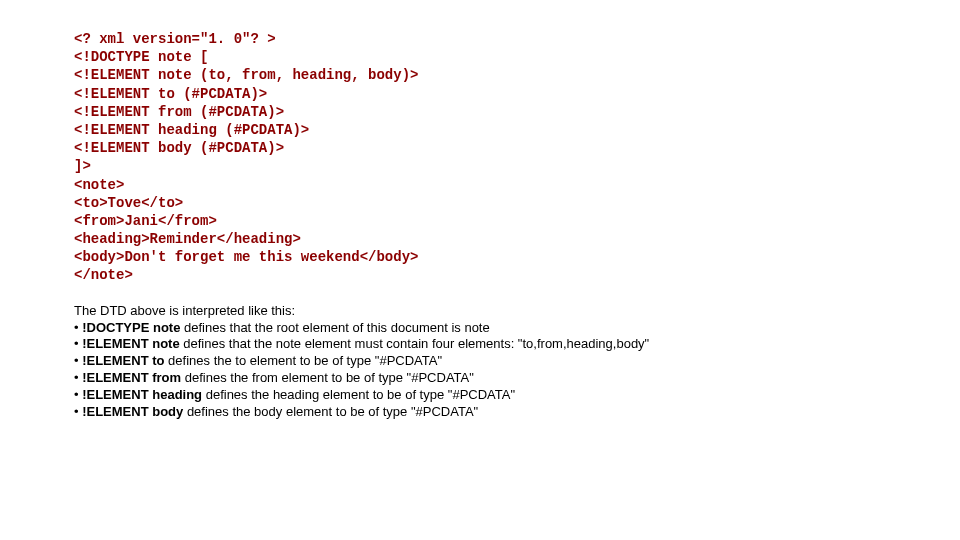  What do you see at coordinates (330, 412) in the screenshot?
I see `bullet-rest: defines the body element to be of type "…` at bounding box center [330, 412].